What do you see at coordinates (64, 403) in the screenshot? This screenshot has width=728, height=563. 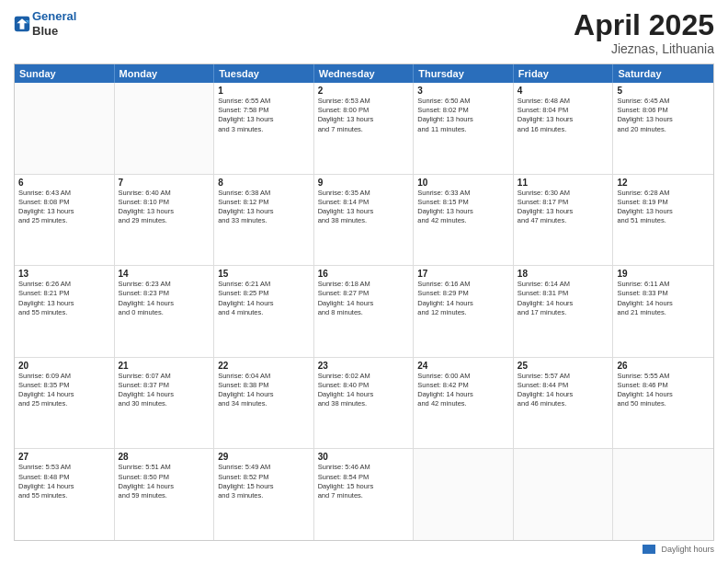 I see `calendar-cell: 20Sunrise: 6:09 AM Sunset: 8:35 PM Dayli…` at bounding box center [64, 403].